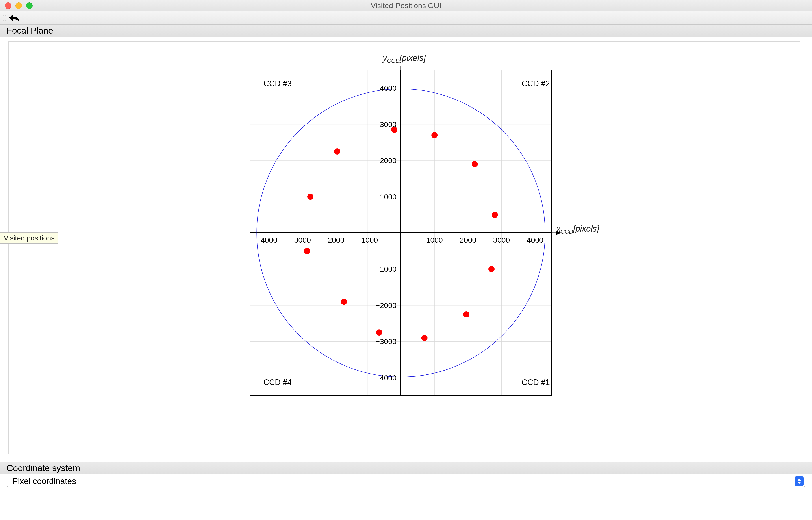 Image resolution: width=812 pixels, height=520 pixels. I want to click on svg-text: CCD #1, so click(536, 382).